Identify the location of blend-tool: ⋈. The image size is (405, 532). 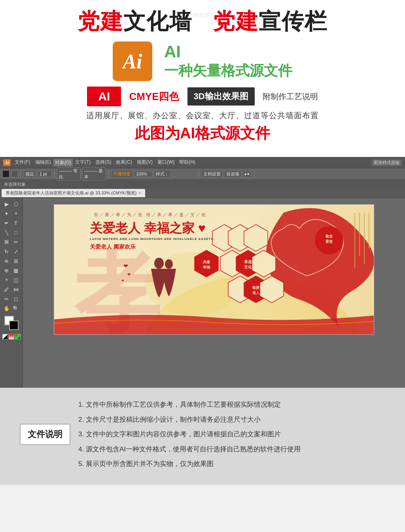
(16, 289).